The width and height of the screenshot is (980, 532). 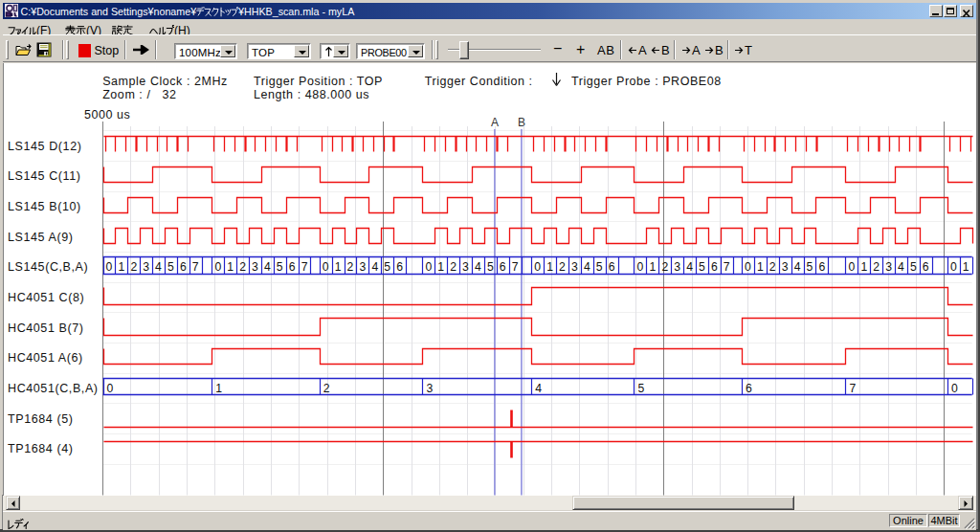 I want to click on svg-text: Trigger Position : TOP, so click(x=318, y=81).